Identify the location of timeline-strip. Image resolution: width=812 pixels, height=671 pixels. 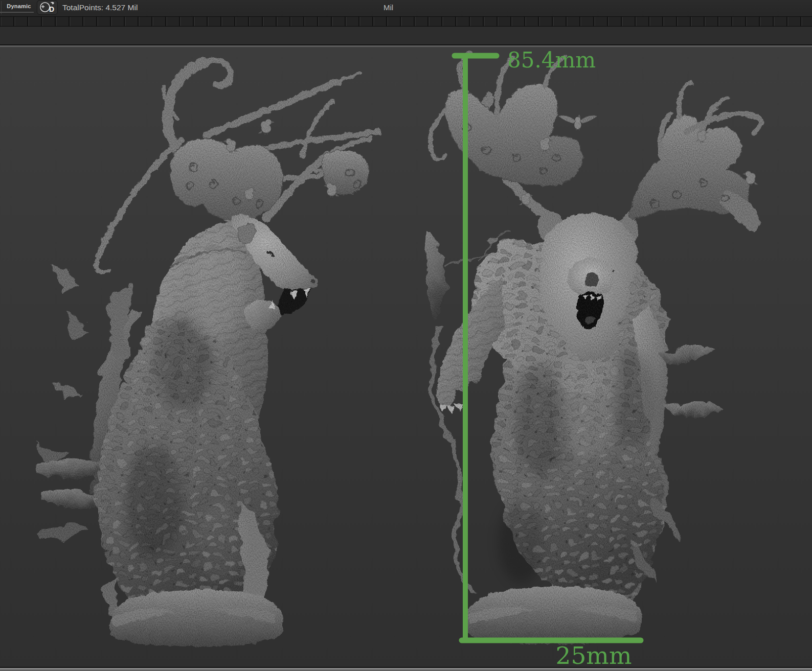
(406, 21).